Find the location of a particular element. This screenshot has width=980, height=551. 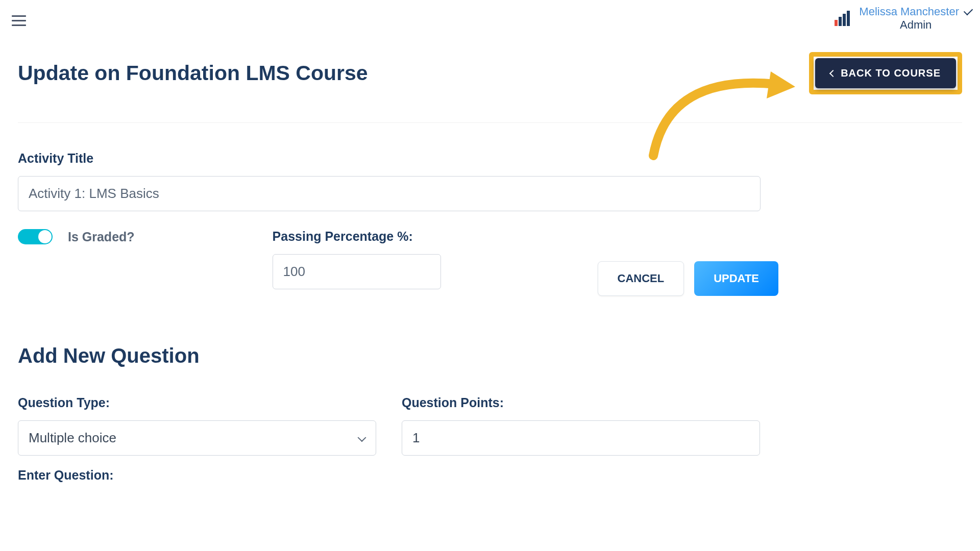

user-section: Melissa Manchester Admin is located at coordinates (903, 18).